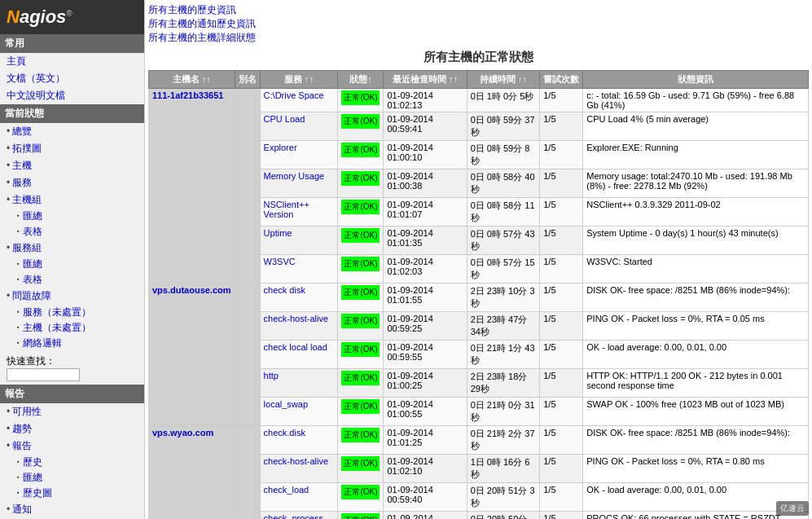 The height and width of the screenshot is (519, 812). Describe the element at coordinates (182, 433) in the screenshot. I see `host-link: vps.wyao.com` at that location.